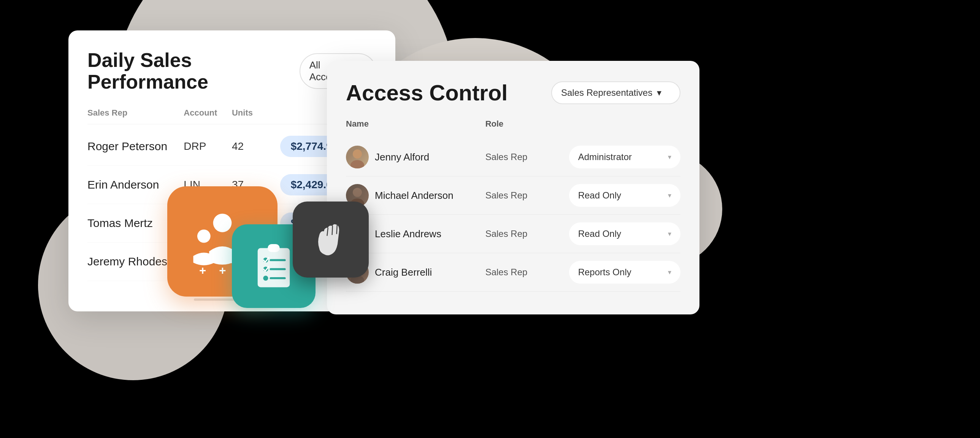 Image resolution: width=980 pixels, height=438 pixels. Describe the element at coordinates (513, 196) in the screenshot. I see `table-row: Michael Anderson Sales Rep Read Only ▾` at that location.